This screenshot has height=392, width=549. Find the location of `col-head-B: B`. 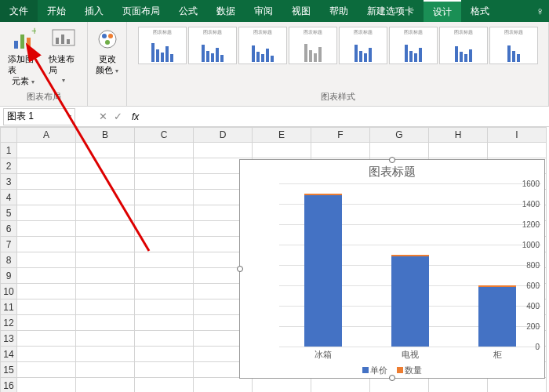

col-head-B: B is located at coordinates (105, 135).